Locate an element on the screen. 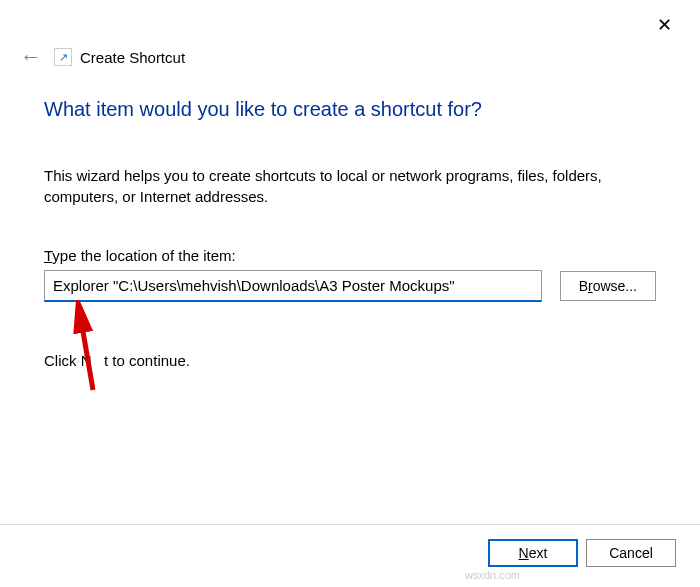  watermark-text: wsxdn.com is located at coordinates (492, 575).